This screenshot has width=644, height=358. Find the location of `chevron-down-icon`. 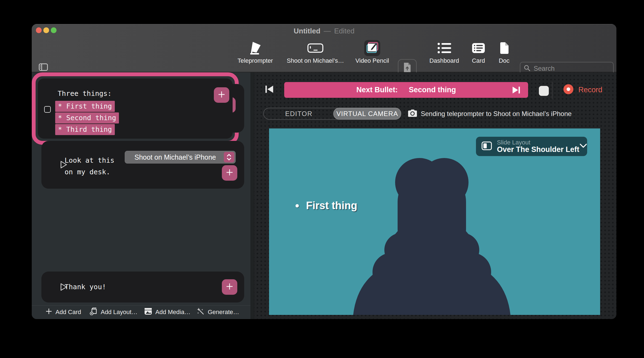

chevron-down-icon is located at coordinates (583, 146).